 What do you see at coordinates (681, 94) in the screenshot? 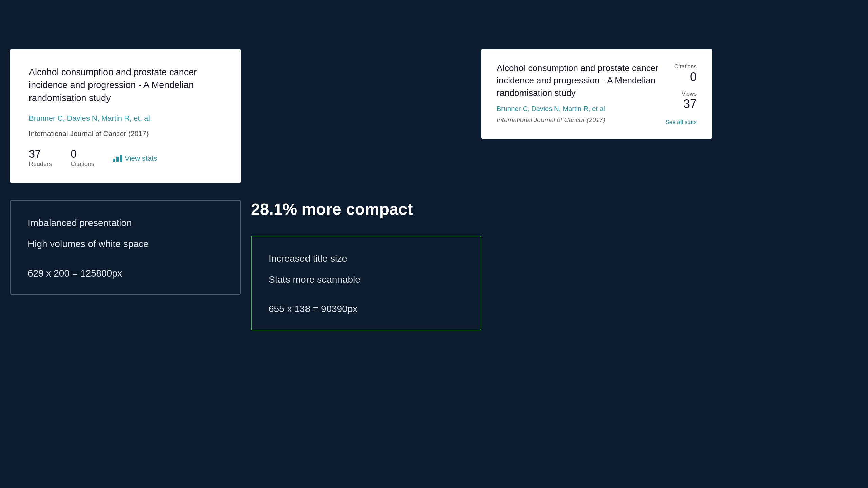
I see `new-card-stats: Citations 0 Views 37 See all stats` at bounding box center [681, 94].